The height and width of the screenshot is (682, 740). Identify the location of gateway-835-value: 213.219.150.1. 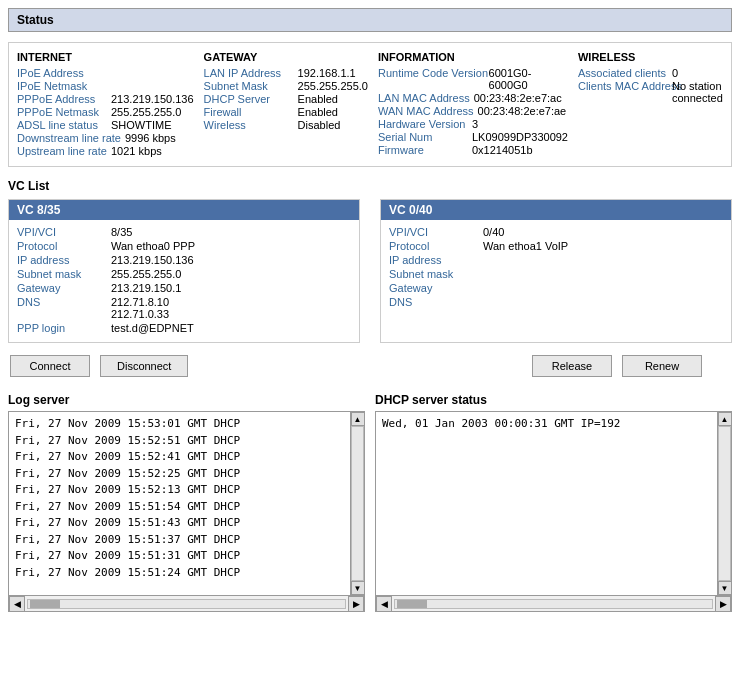
(146, 288).